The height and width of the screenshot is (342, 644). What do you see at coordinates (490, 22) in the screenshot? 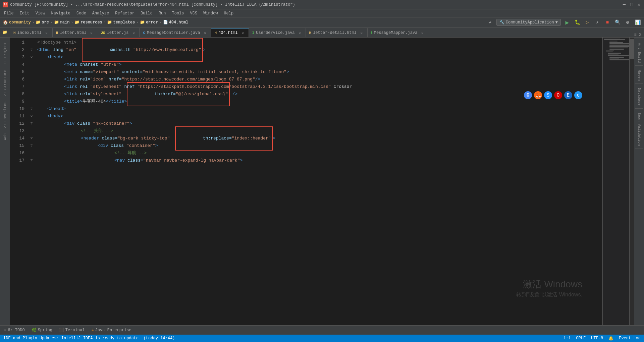
I see `navigate-back-icon: ↩` at bounding box center [490, 22].